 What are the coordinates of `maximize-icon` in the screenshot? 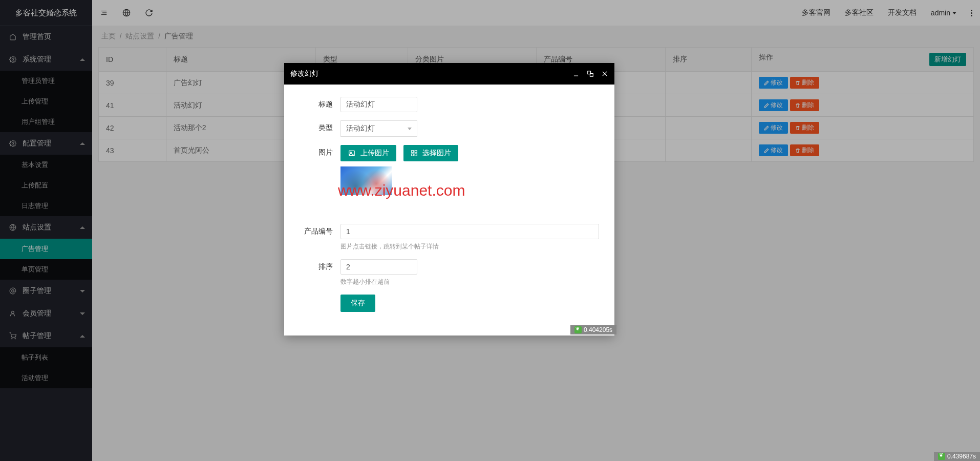 It's located at (590, 74).